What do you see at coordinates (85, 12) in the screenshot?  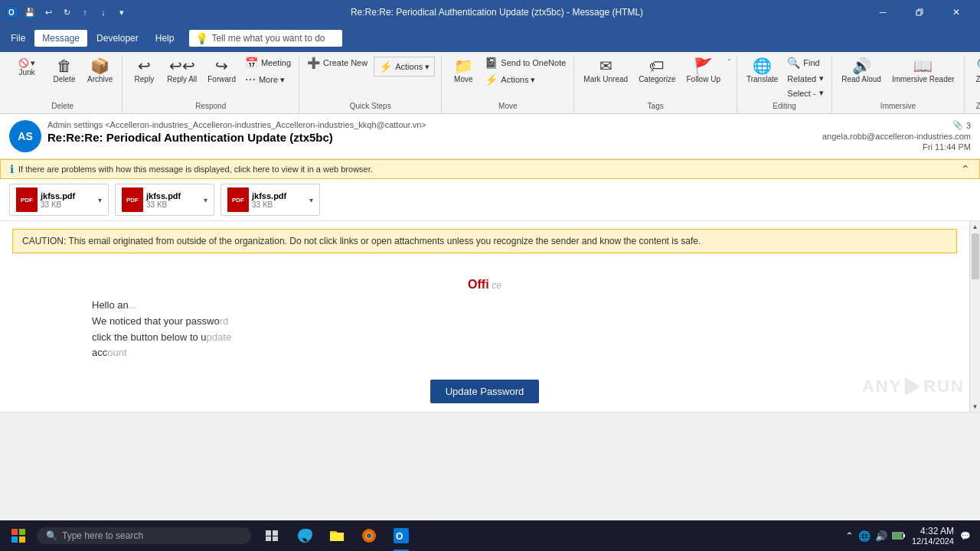 I see `up-qs-btn: ↑` at bounding box center [85, 12].